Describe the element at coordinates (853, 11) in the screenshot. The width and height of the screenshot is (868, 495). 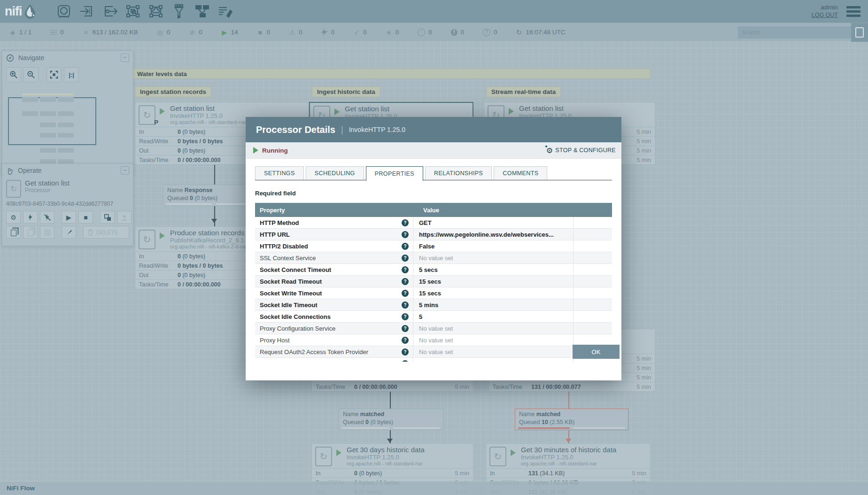
I see `global-menu-icon` at that location.